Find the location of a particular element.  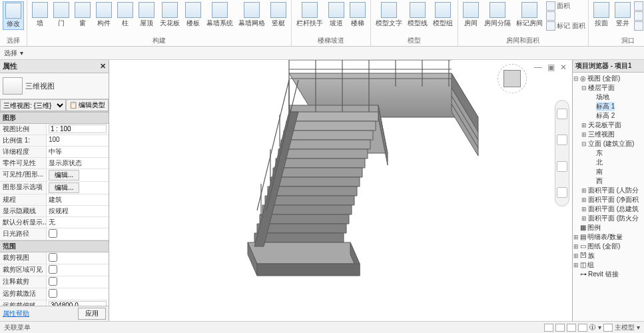

stair-button: 楼梯 is located at coordinates (358, 15).